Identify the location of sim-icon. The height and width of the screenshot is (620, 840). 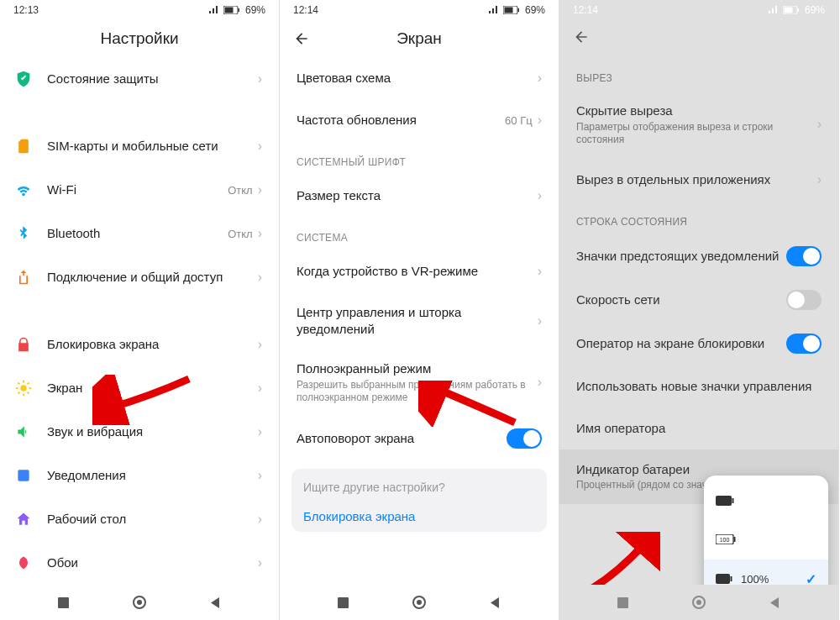
(24, 146).